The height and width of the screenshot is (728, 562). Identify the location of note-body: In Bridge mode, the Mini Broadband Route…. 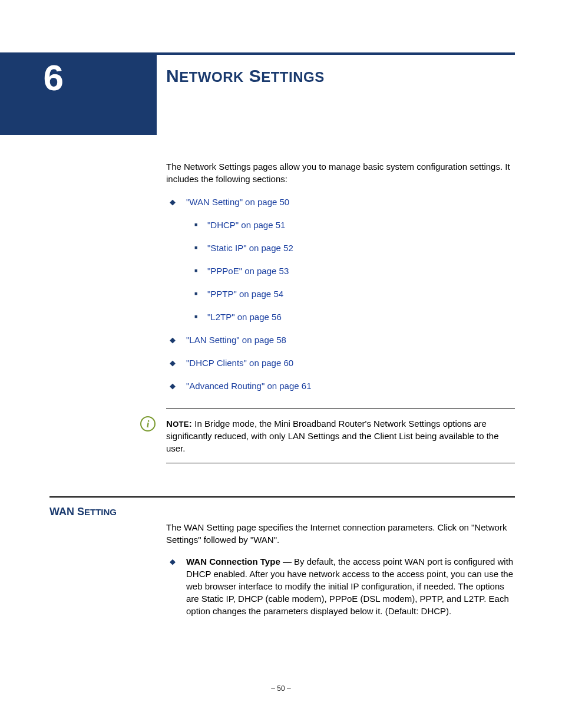
(332, 436).